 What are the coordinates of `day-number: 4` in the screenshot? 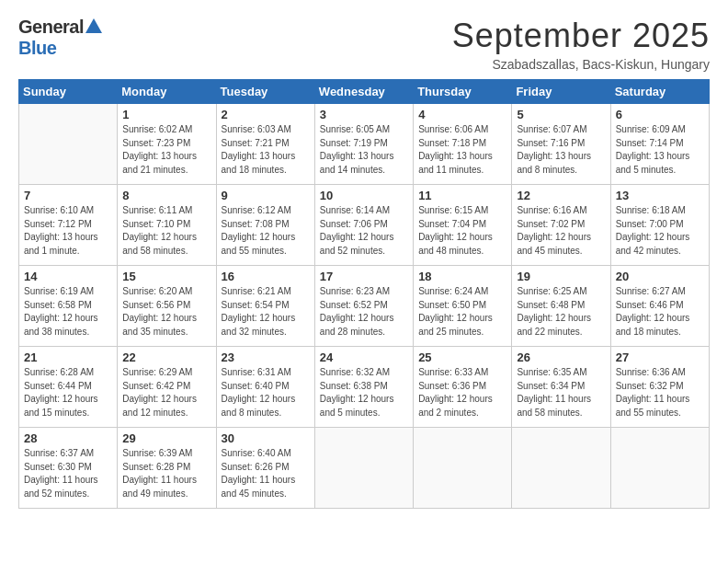 It's located at (462, 114).